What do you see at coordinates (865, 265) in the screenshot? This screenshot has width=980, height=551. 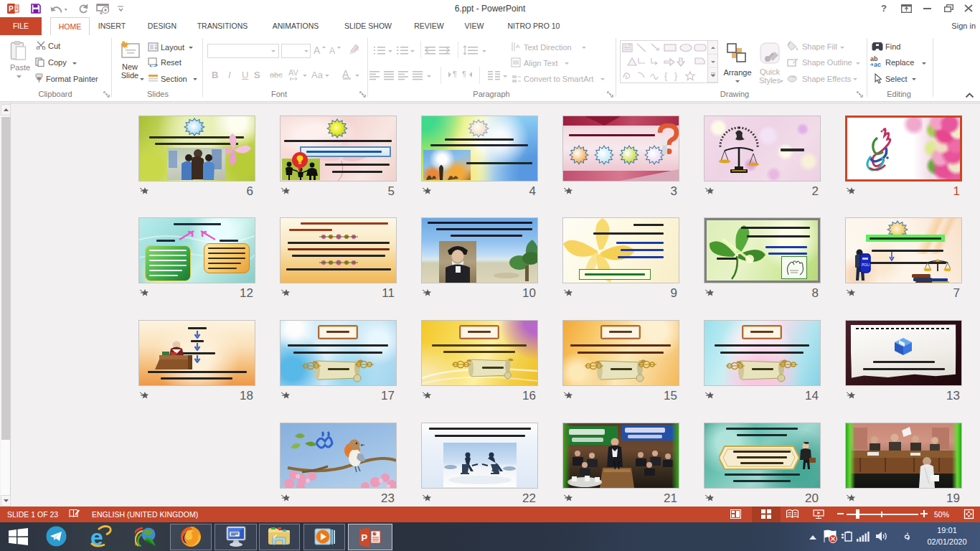 I see `svg-text: POLI` at bounding box center [865, 265].